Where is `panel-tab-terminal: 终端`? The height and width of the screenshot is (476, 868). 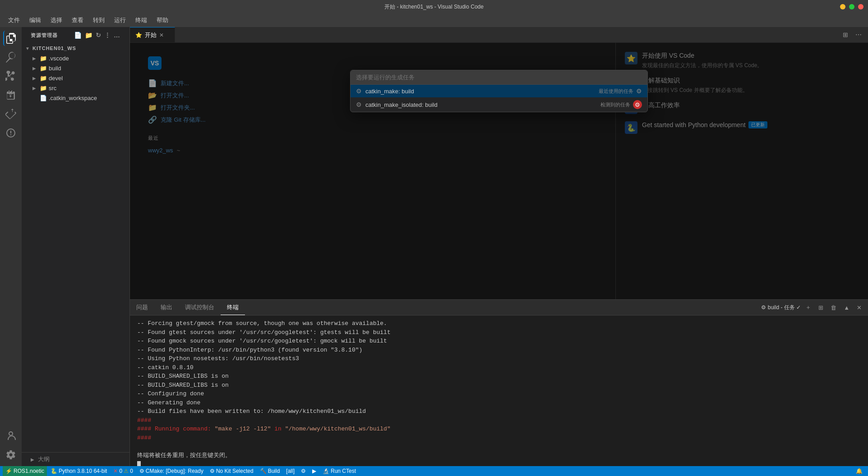 panel-tab-terminal: 终端 is located at coordinates (233, 307).